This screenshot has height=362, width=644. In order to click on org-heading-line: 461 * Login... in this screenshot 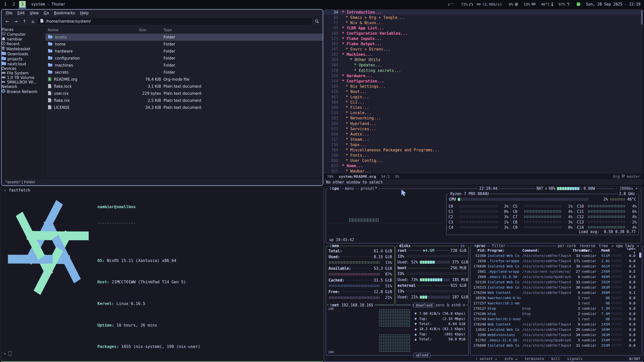, I will do `click(484, 97)`.